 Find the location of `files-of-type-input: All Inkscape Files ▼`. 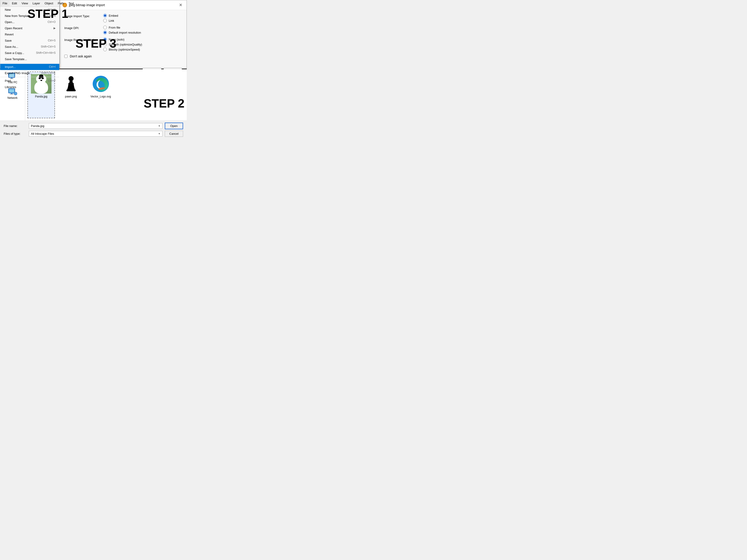

files-of-type-input: All Inkscape Files ▼ is located at coordinates (96, 134).